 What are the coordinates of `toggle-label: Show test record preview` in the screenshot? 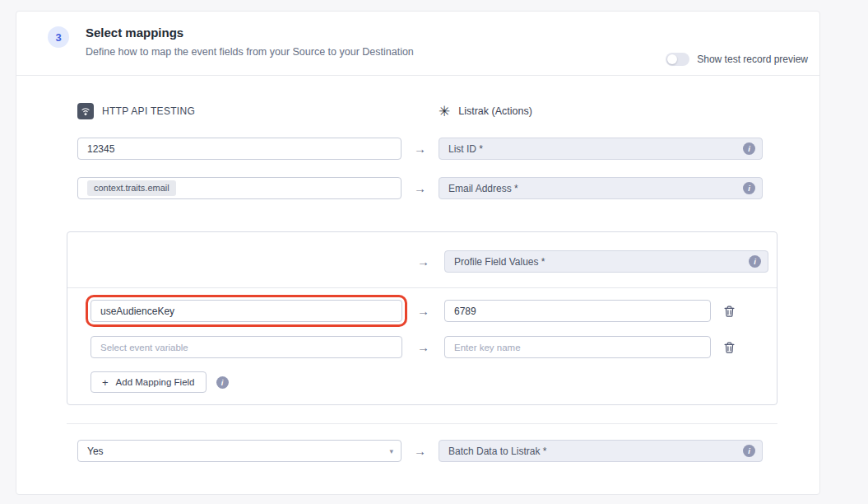 It's located at (752, 59).